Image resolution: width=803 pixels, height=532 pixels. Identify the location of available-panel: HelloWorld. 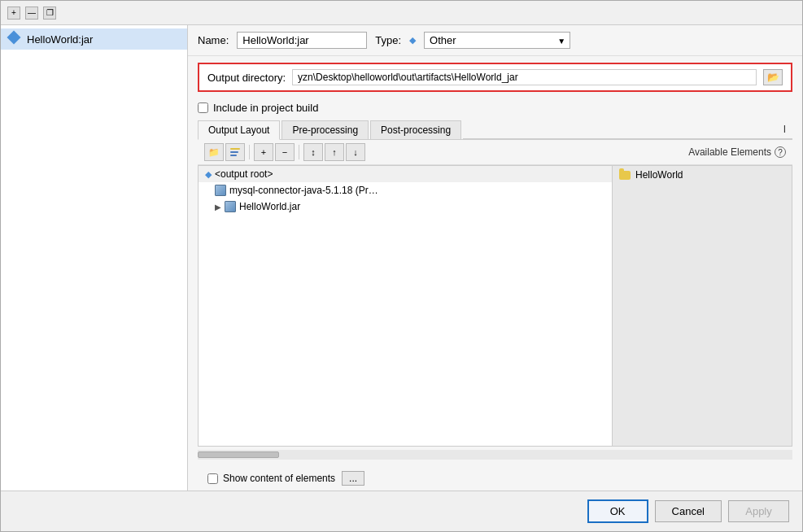
(702, 306).